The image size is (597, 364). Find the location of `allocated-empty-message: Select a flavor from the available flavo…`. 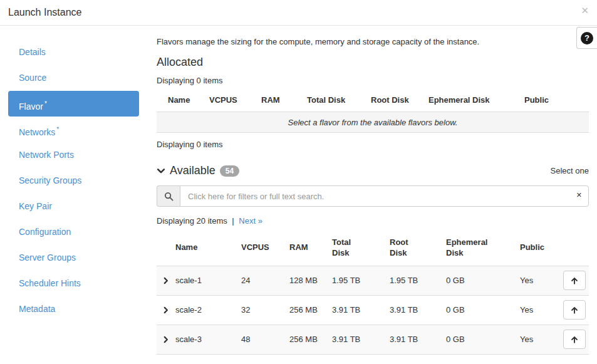

allocated-empty-message: Select a flavor from the available flavo… is located at coordinates (373, 123).